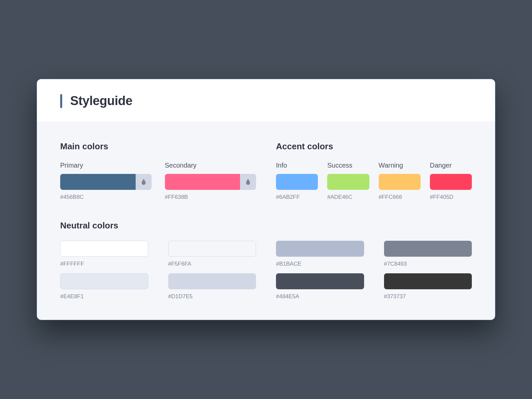 The width and height of the screenshot is (532, 399). Describe the element at coordinates (106, 197) in the screenshot. I see `color-hex: #456B8C` at that location.